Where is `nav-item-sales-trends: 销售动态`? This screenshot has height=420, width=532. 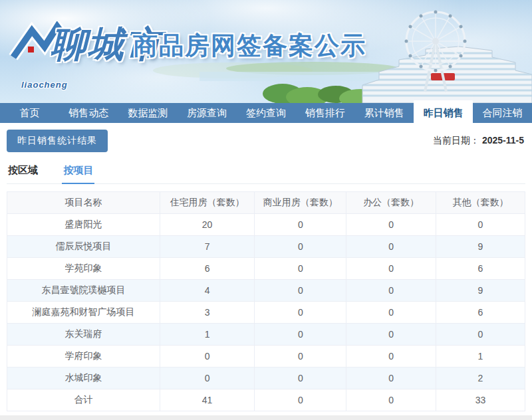
nav-item-sales-trends: 销售动态 is located at coordinates (89, 113).